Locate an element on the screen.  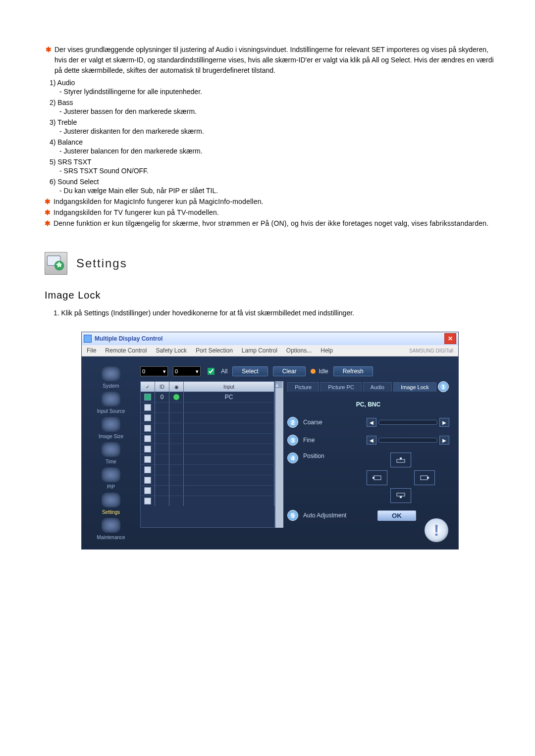
callout-4: 4 is located at coordinates (293, 458).